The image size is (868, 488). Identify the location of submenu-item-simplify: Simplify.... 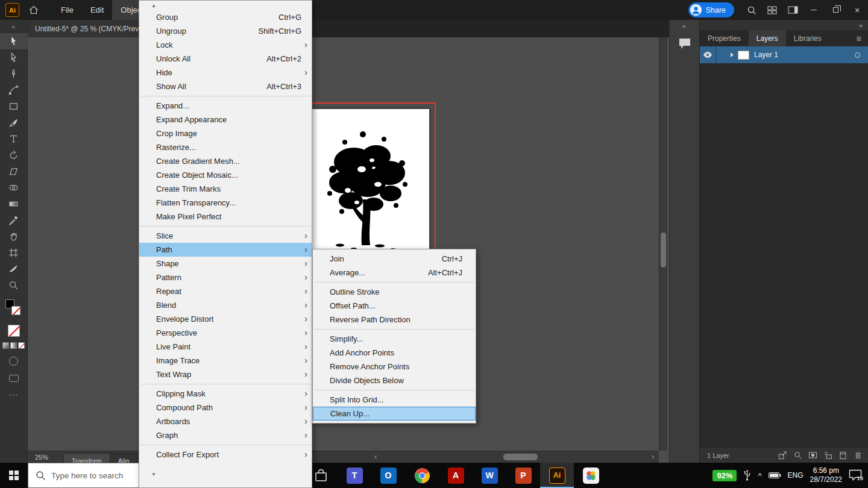
(394, 339).